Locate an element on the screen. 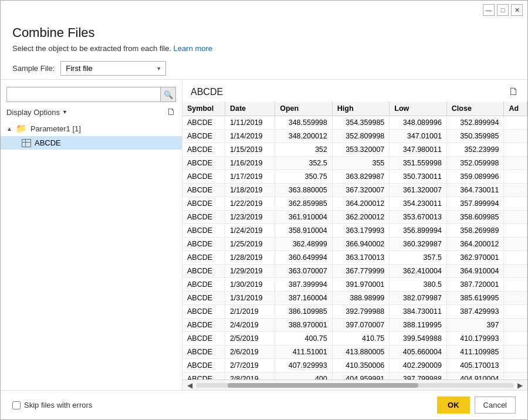  table-cell: 2/8/2019 is located at coordinates (250, 377).